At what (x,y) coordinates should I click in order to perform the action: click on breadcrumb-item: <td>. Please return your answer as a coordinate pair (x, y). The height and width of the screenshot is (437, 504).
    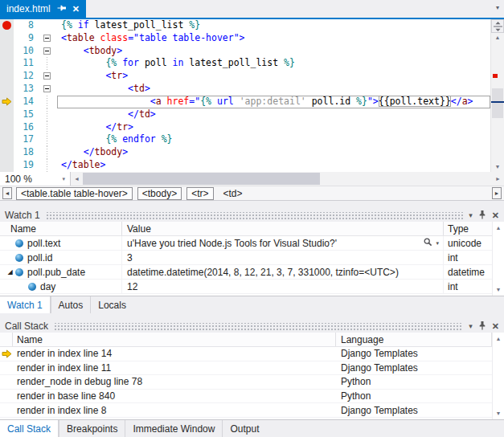
    Looking at the image, I should click on (233, 194).